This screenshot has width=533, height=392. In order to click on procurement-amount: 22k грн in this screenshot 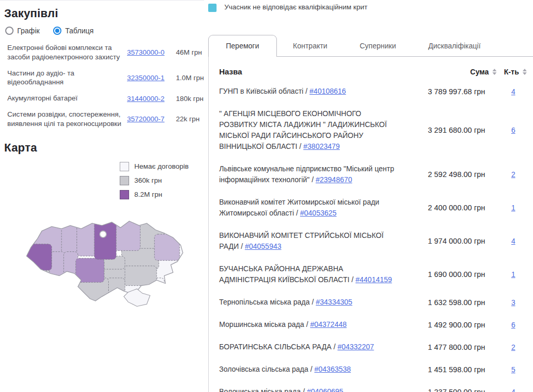, I will do `click(187, 119)`.